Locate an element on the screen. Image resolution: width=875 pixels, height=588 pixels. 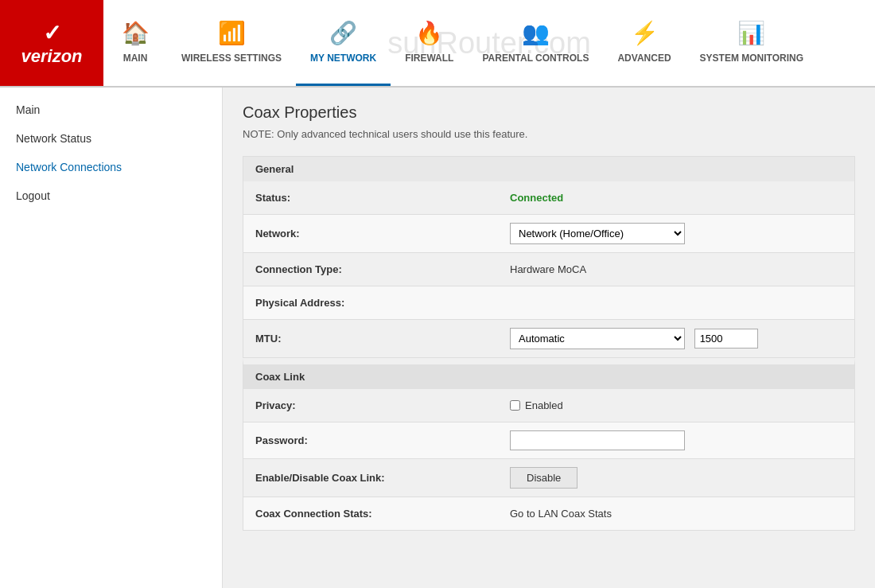
nav-label-advanced: ADVANCED is located at coordinates (644, 58).